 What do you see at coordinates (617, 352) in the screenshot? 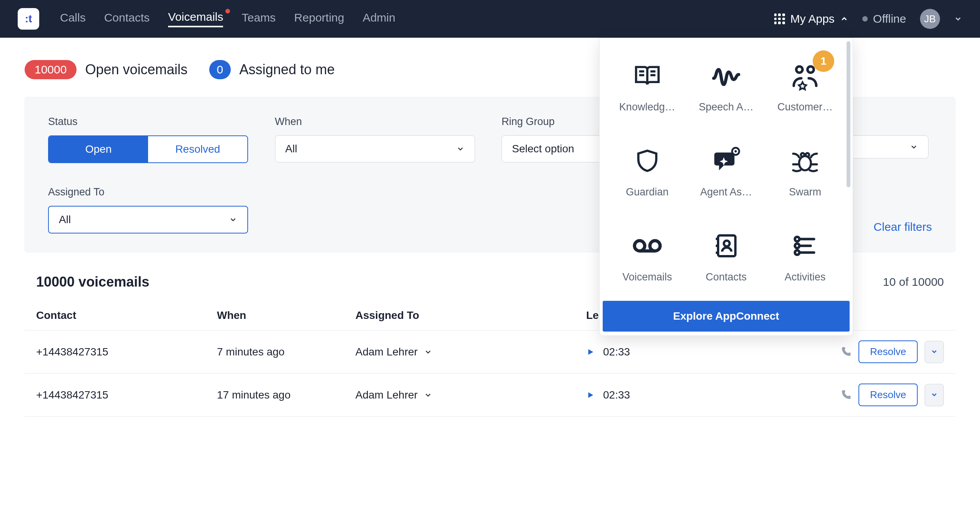
I see `length-value: 02:33` at bounding box center [617, 352].